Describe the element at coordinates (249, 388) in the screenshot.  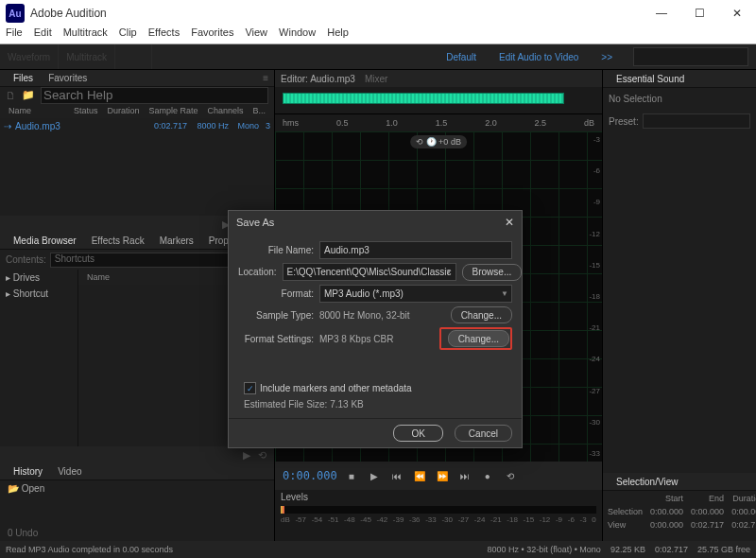
I see `include-metadata-checkbox: ✓` at that location.